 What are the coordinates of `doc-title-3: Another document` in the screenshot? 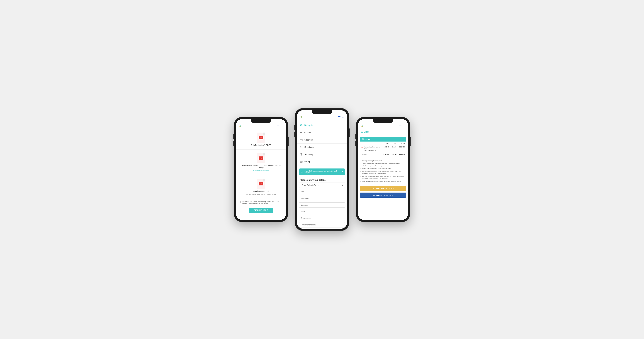 It's located at (261, 191).